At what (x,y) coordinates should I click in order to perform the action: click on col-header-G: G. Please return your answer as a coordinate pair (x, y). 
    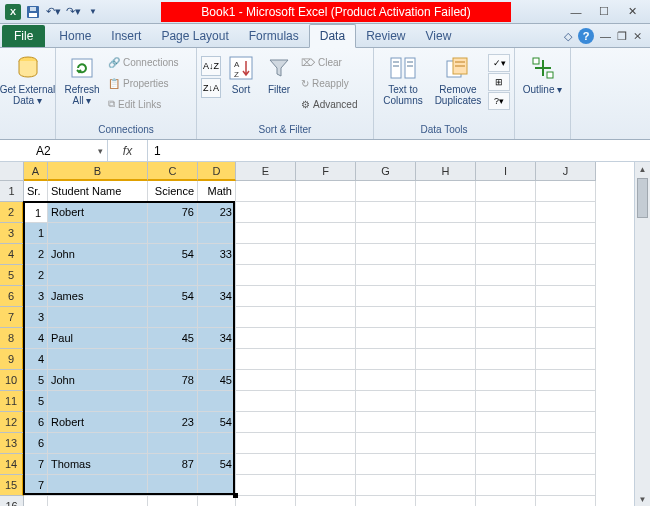
    Looking at the image, I should click on (386, 172).